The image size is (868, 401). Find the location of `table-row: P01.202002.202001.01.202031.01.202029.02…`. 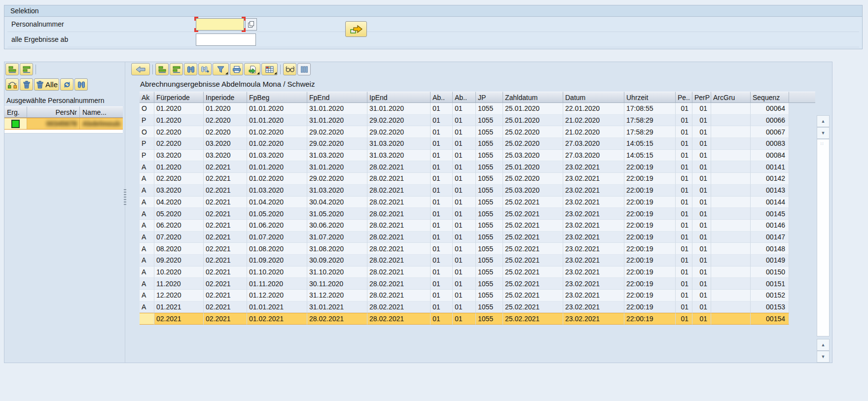

table-row: P01.202002.202001.01.202031.01.202029.02… is located at coordinates (477, 121).